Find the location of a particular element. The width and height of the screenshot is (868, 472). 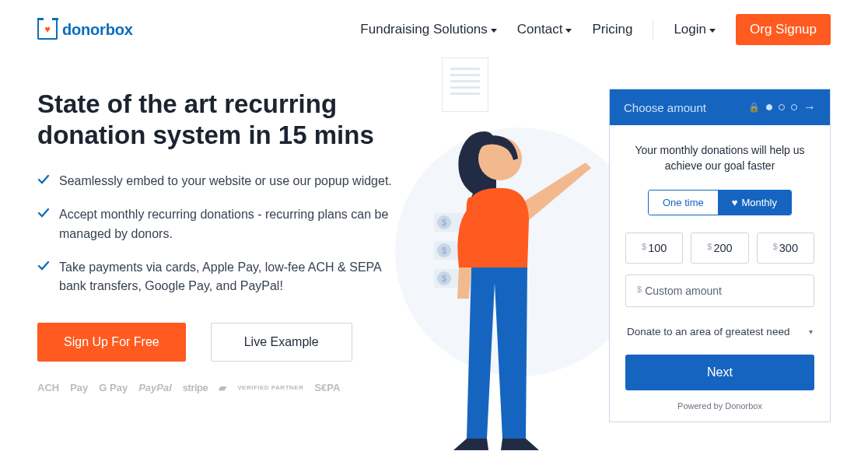

nav-contact-label: Contact is located at coordinates (540, 30).